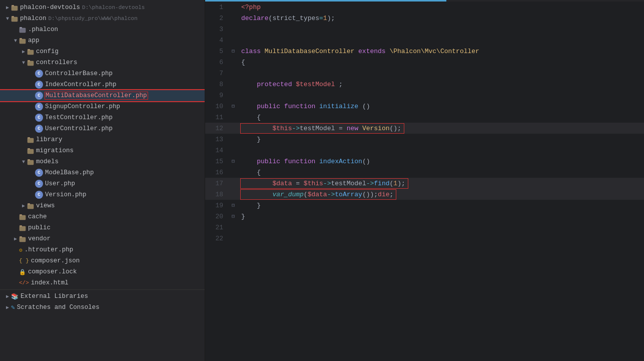 The height and width of the screenshot is (361, 644). Describe the element at coordinates (440, 161) in the screenshot. I see `code-line-content: public function indexAction()` at that location.